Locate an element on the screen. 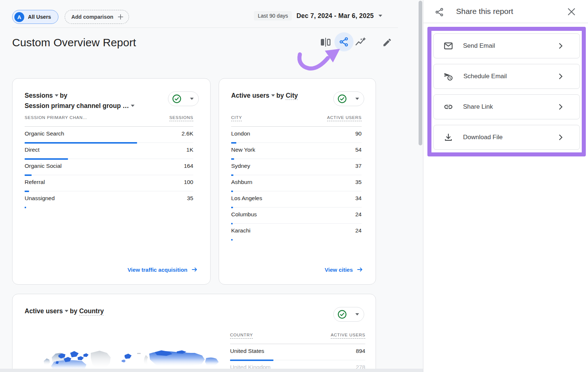  add-comparison-label: Add comparison is located at coordinates (92, 17).